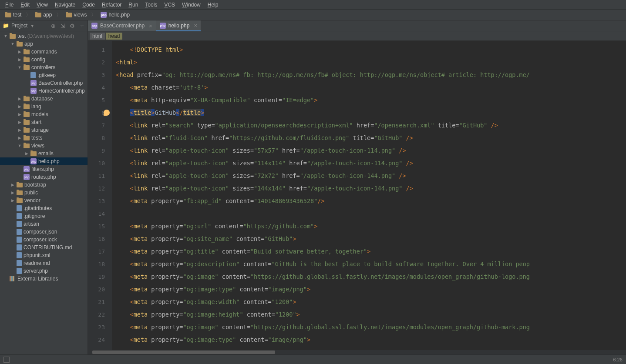  I want to click on menu-help: Help, so click(213, 5).